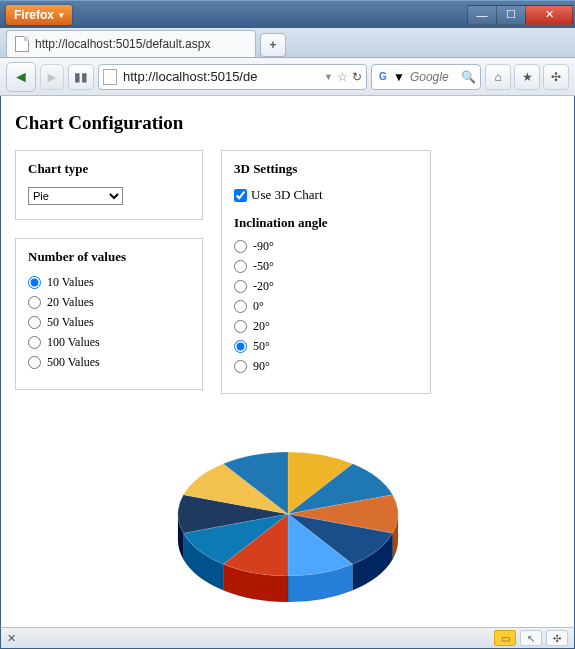 The width and height of the screenshot is (575, 649). I want to click on chart-type-select: Pie, so click(76, 196).